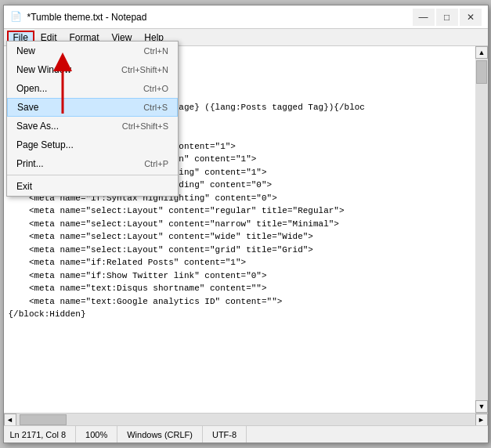 The width and height of the screenshot is (491, 448). I want to click on vertical-scrollbar: ▲ ▼, so click(482, 229).